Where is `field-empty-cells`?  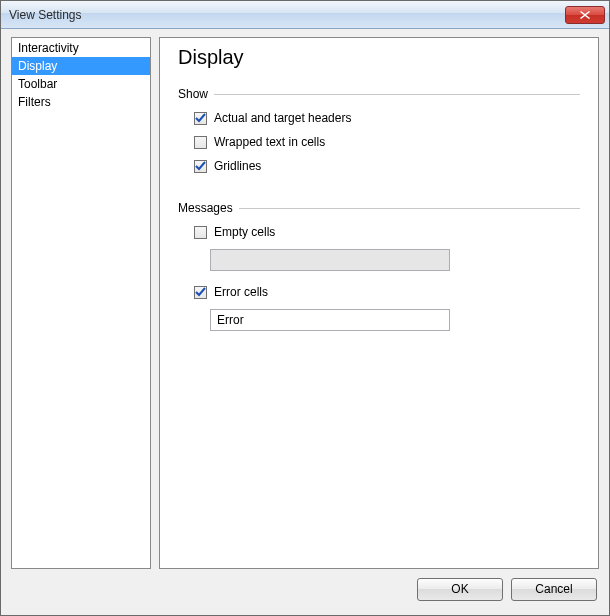
field-empty-cells is located at coordinates (395, 260).